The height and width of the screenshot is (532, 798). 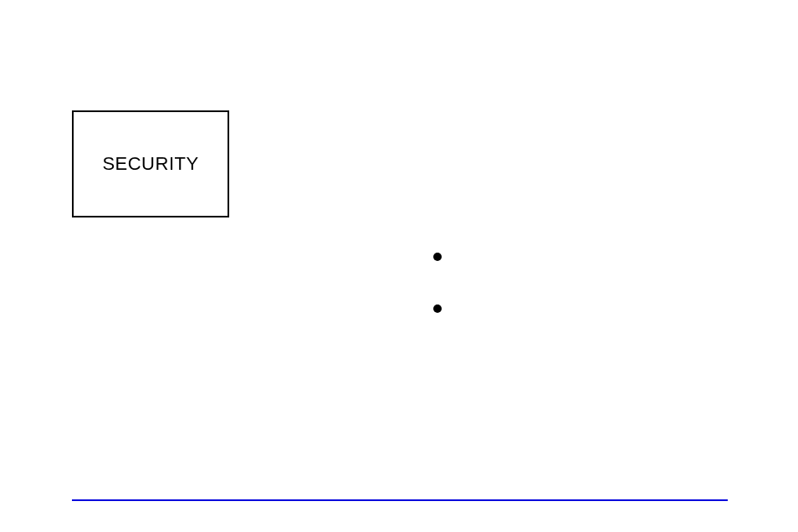 What do you see at coordinates (400, 500) in the screenshot?
I see `footer-divider` at bounding box center [400, 500].